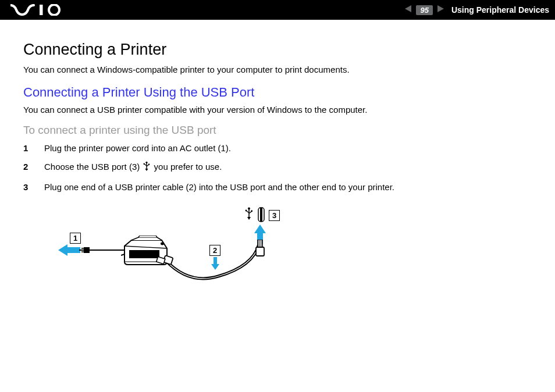  I want to click on step-2-text-a: Choose the USB port (3), so click(93, 166).